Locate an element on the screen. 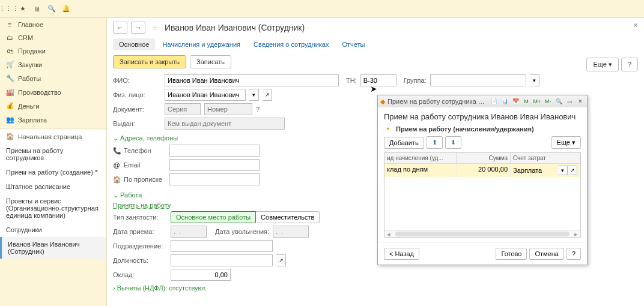  cell-account: Зарплата▾↗ is located at coordinates (545, 170).